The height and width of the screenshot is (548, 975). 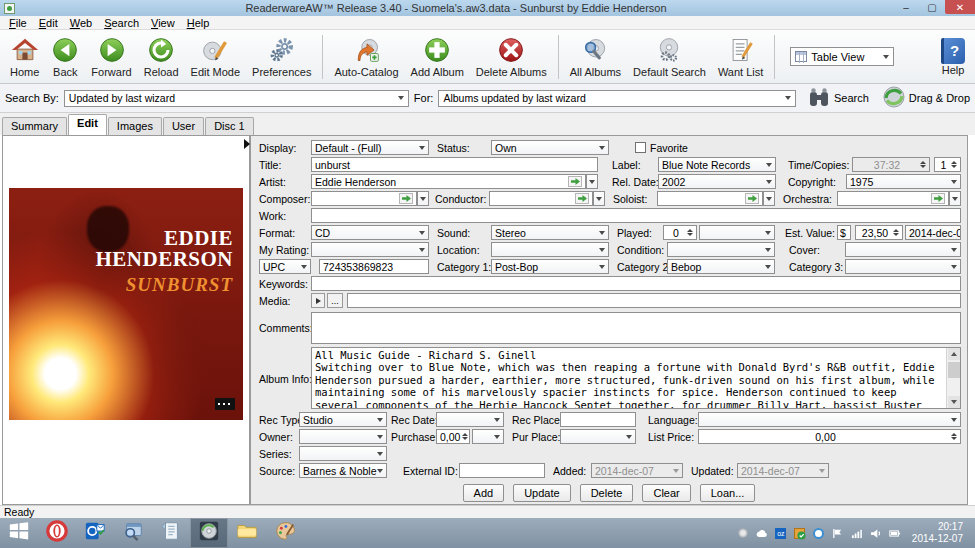 I want to click on est-value-spinner: 23,50, so click(x=879, y=232).